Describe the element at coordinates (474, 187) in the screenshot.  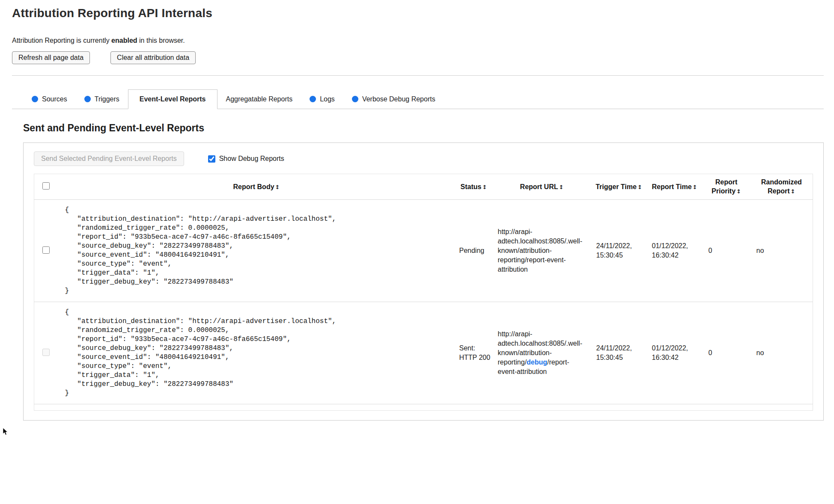
I see `column-header-status: Status↕` at that location.